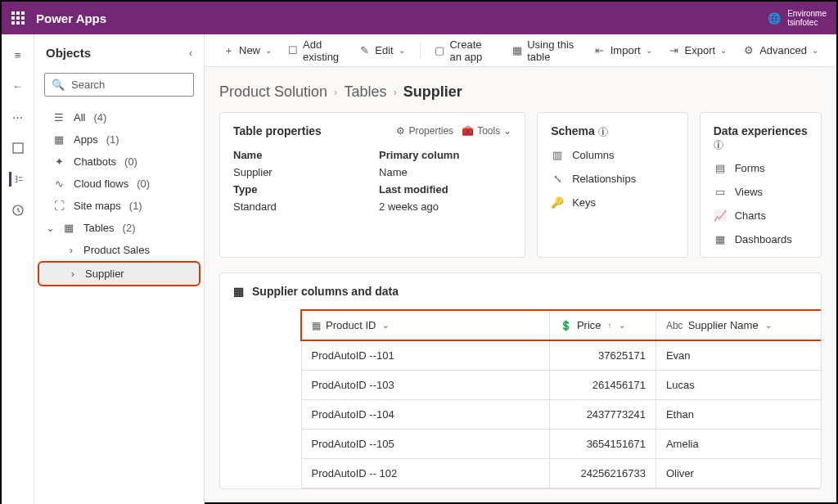  I want to click on value-modified: 2 weeks ago, so click(445, 206).